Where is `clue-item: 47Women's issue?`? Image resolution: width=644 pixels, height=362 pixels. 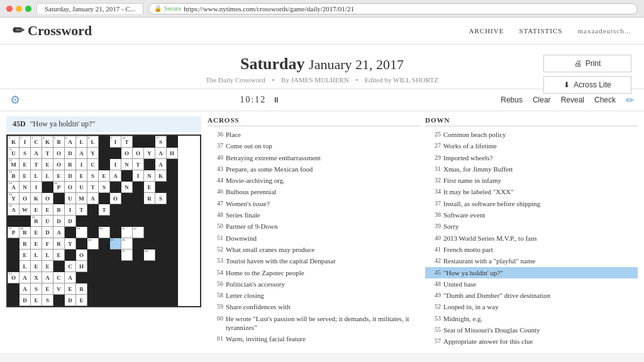 clue-item: 47Women's issue? is located at coordinates (314, 204).